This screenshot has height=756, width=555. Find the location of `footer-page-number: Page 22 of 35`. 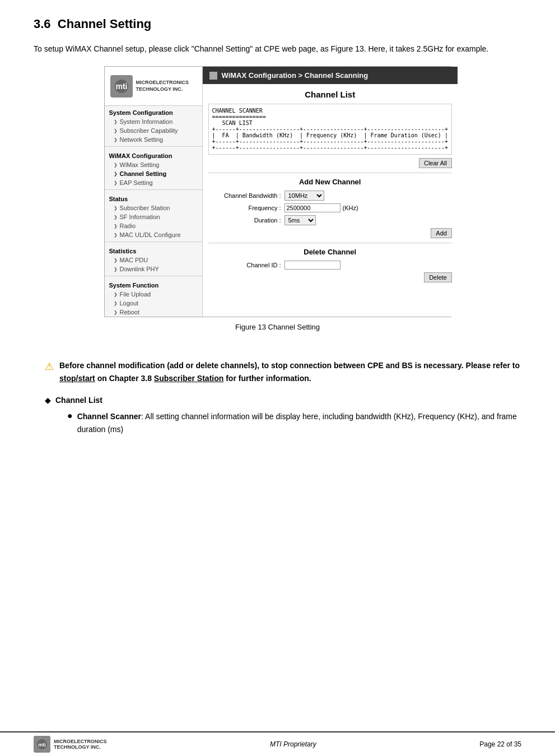

footer-page-number: Page 22 of 35 is located at coordinates (501, 744).